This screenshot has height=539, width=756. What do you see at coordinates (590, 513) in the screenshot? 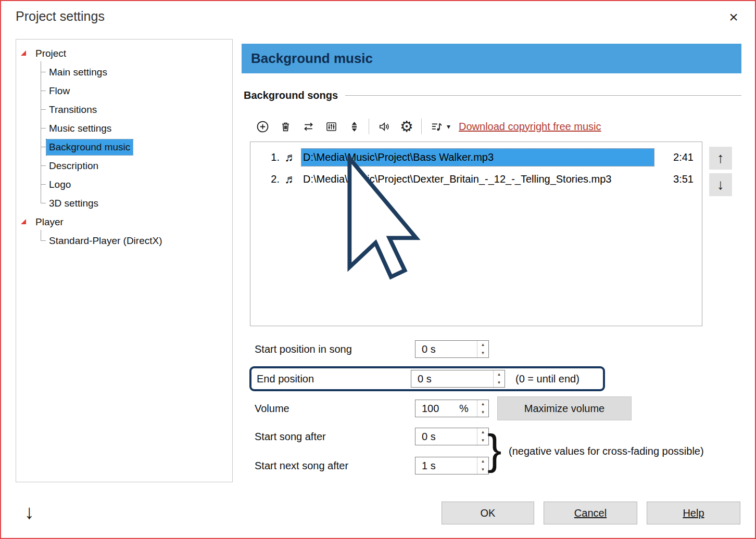
I see `cancel-button: Cancel` at bounding box center [590, 513].